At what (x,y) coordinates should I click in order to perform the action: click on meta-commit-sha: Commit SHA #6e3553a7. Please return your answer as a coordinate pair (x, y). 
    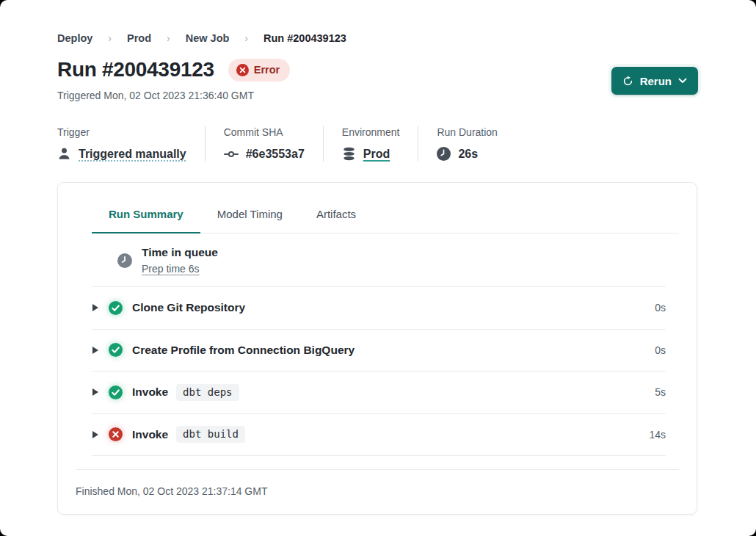
    Looking at the image, I should click on (264, 144).